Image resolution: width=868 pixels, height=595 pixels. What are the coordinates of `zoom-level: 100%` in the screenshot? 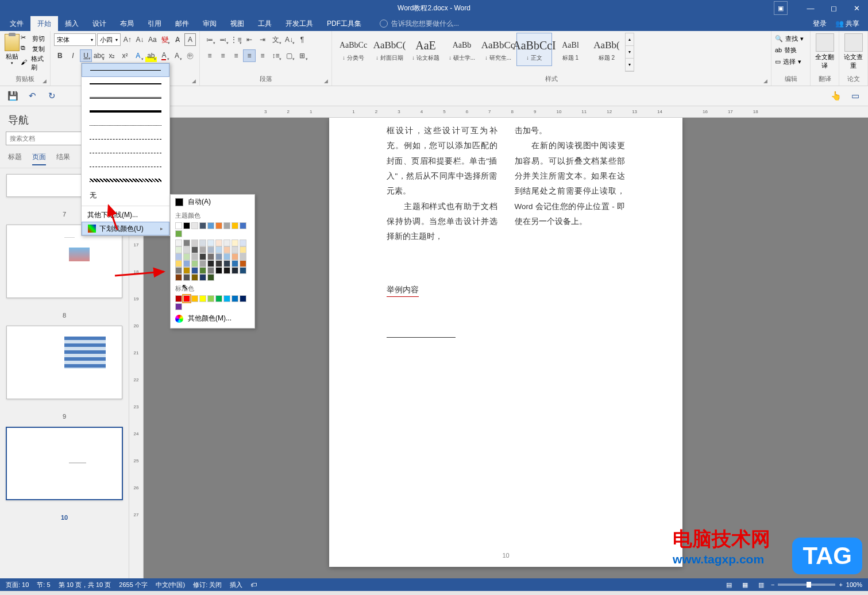 It's located at (854, 585).